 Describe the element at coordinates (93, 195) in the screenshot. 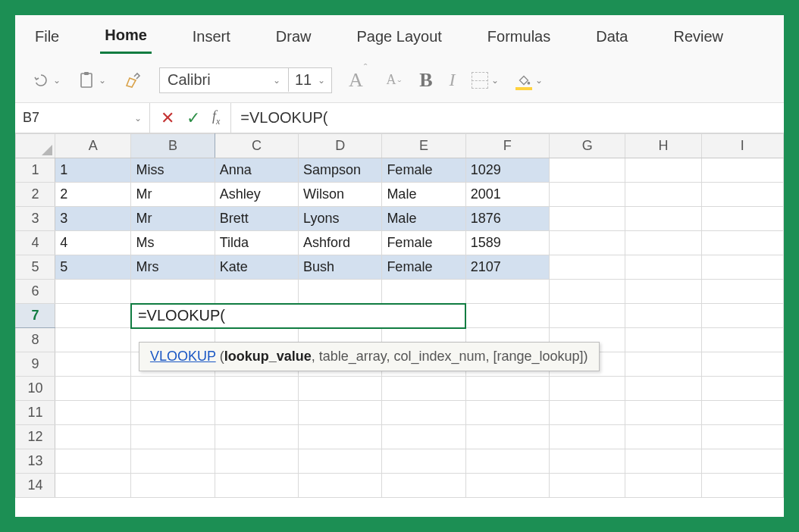

I see `cell: 2` at that location.